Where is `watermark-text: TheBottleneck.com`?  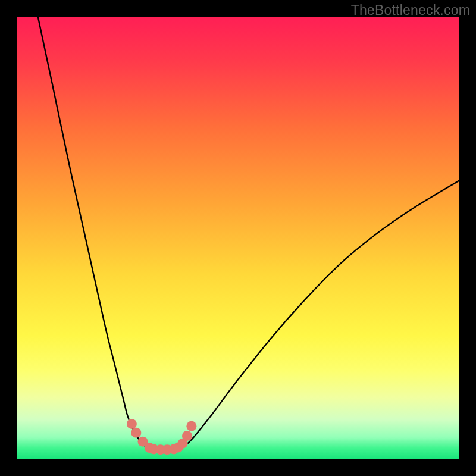 watermark-text: TheBottleneck.com is located at coordinates (411, 11).